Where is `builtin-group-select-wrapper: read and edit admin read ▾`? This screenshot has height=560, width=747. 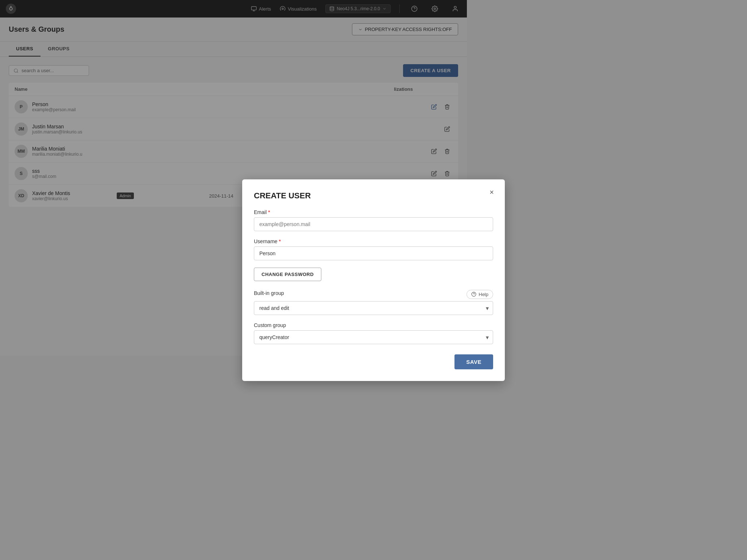
builtin-group-select-wrapper: read and edit admin read ▾ is located at coordinates (360, 308).